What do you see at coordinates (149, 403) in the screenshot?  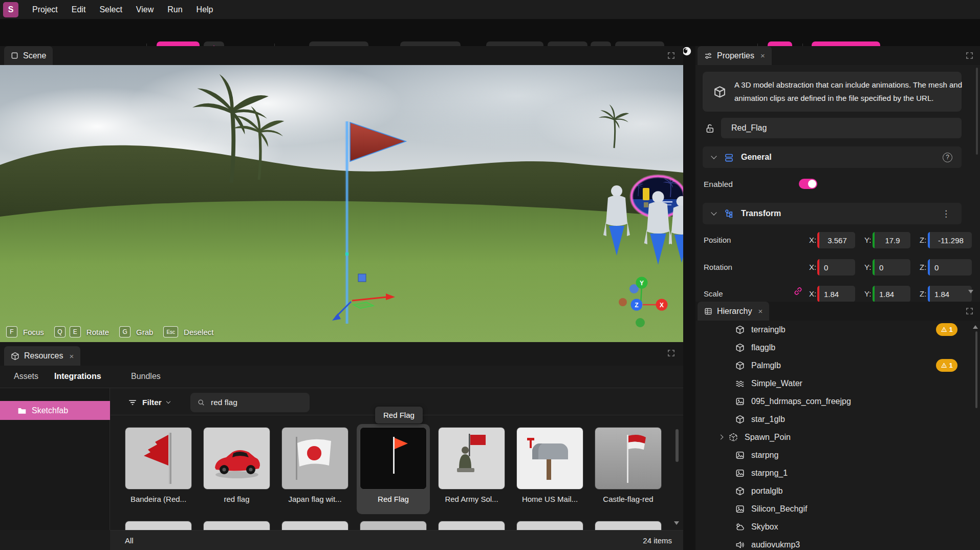 I see `filter-dropdown: Filter` at bounding box center [149, 403].